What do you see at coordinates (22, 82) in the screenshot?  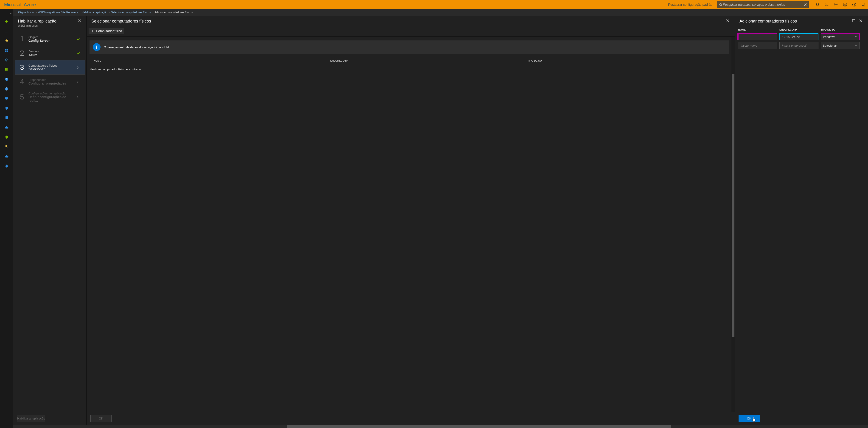 I see `step-number: 4` at bounding box center [22, 82].